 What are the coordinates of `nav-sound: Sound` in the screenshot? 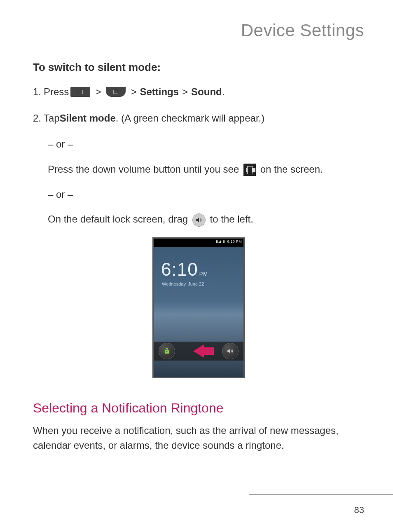 It's located at (207, 92).